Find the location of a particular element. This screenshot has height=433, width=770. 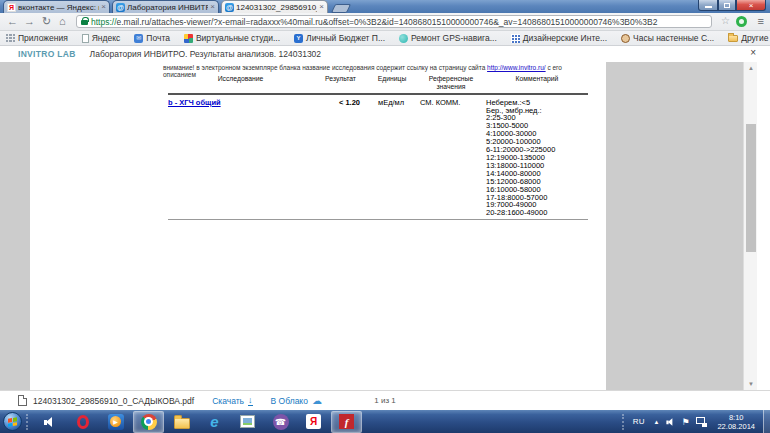

bookmark-star-icon: ☆ is located at coordinates (726, 20).